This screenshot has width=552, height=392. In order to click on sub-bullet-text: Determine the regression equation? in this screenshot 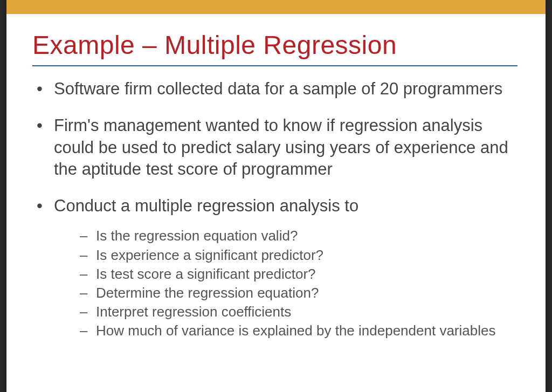, I will do `click(207, 293)`.